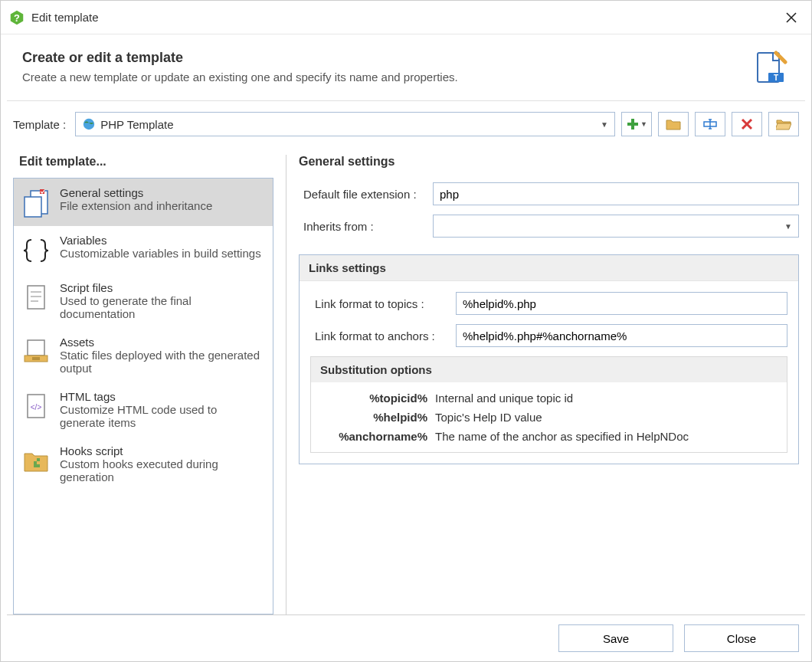 This screenshot has height=662, width=812. I want to click on link-anchors-row: Link format to anchors :, so click(548, 336).